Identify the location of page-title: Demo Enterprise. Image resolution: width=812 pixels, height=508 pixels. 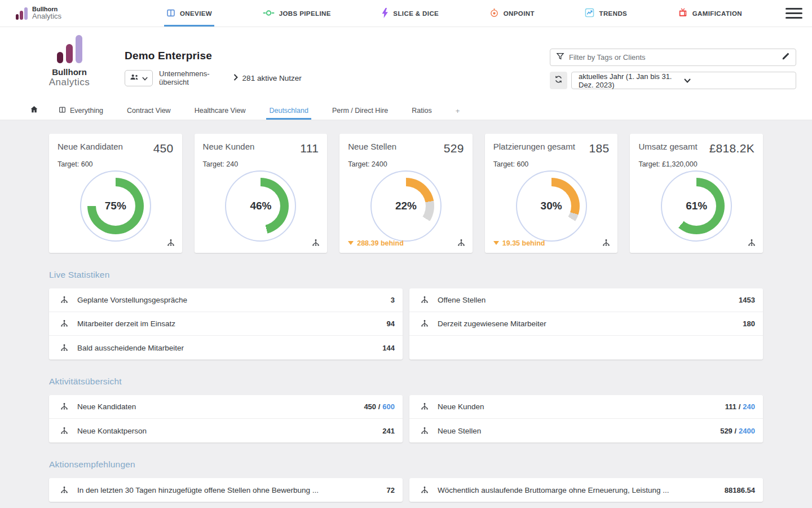
(213, 56).